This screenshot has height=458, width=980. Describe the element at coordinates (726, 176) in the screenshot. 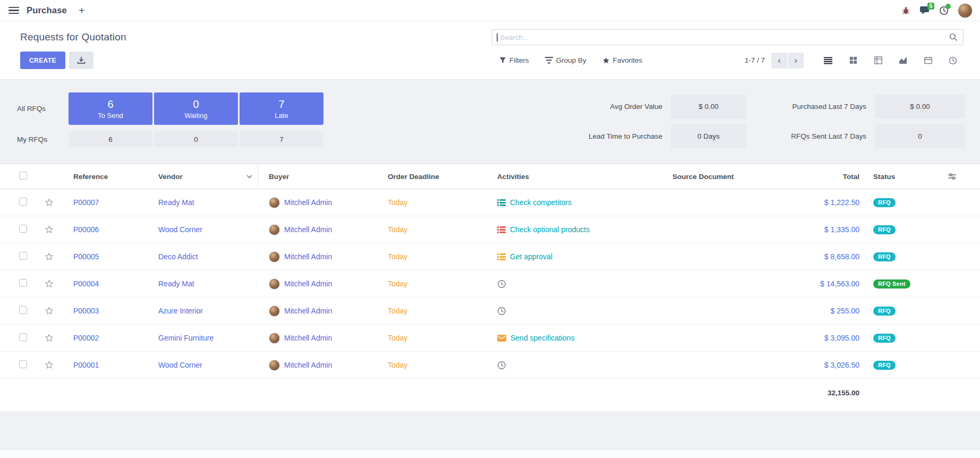

I see `column-header-source-document: Source Document` at that location.